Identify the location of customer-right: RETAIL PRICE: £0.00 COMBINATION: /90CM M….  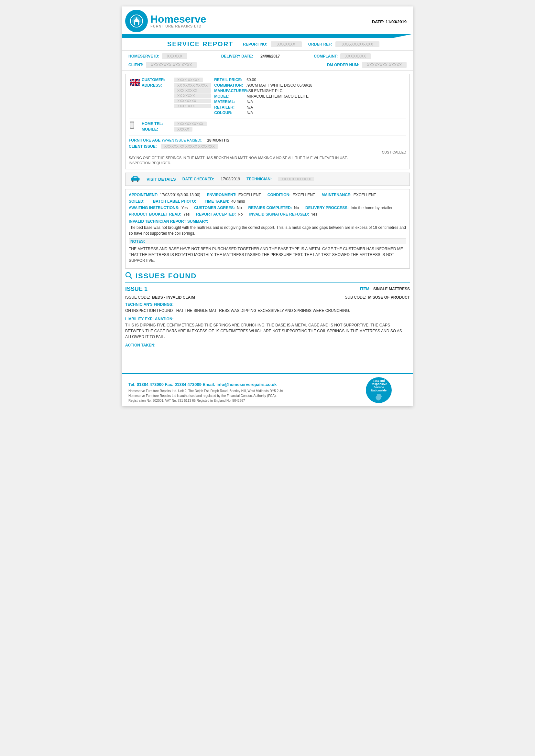
(310, 97).